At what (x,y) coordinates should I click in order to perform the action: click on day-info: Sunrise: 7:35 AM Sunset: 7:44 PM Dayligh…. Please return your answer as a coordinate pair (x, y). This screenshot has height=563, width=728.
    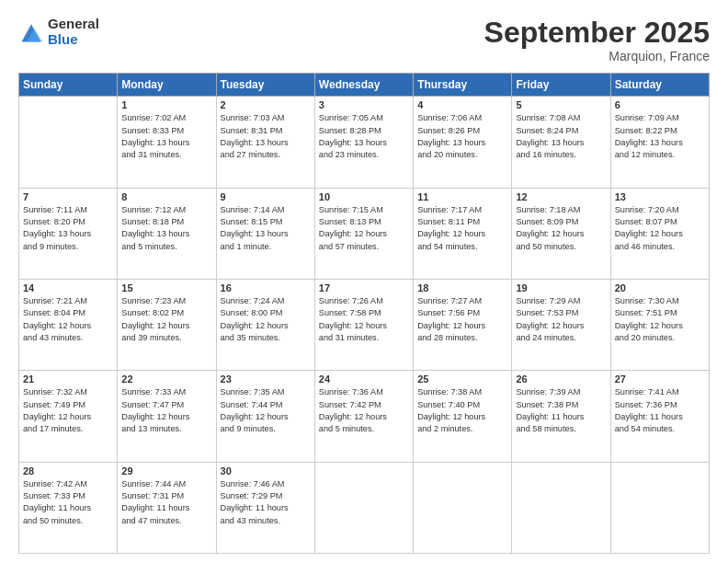
    Looking at the image, I should click on (266, 410).